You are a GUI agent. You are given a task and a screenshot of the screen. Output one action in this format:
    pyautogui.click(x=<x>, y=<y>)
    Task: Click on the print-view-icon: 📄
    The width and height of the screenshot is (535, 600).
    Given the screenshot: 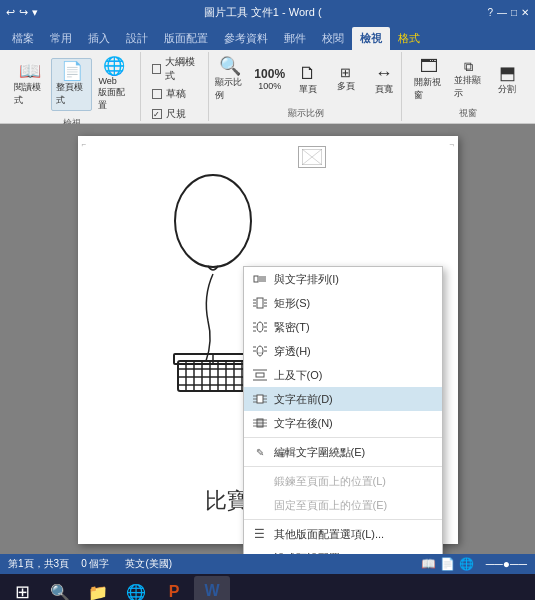 What is the action you would take?
    pyautogui.click(x=448, y=564)
    